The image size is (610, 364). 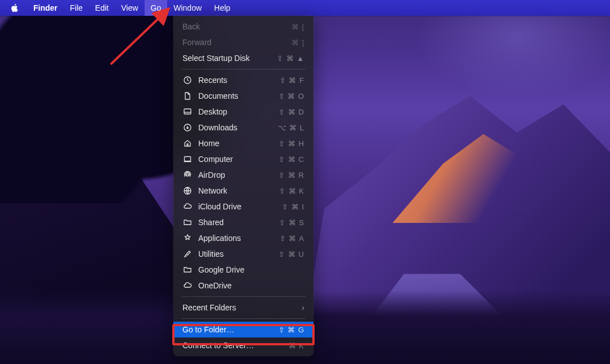 I want to click on menu-label: Recent Folders, so click(x=239, y=308).